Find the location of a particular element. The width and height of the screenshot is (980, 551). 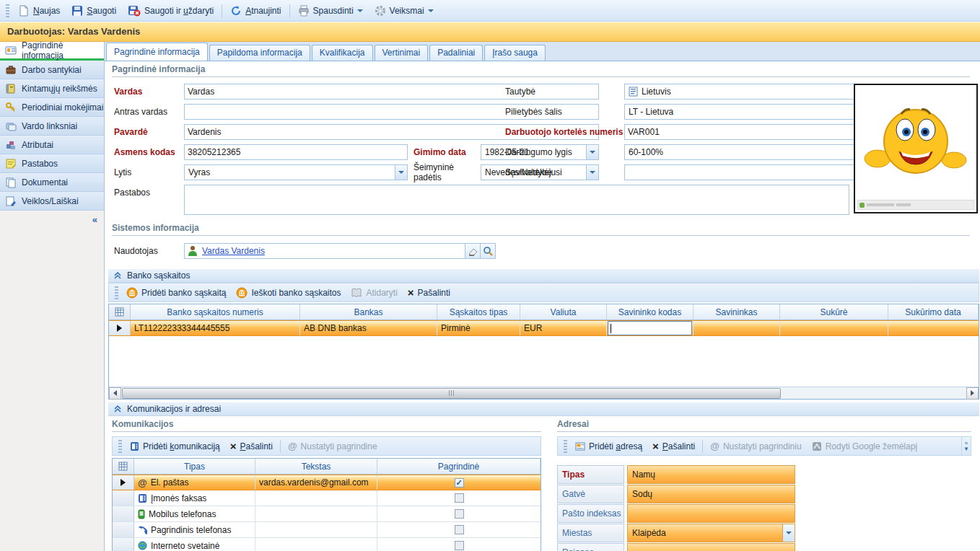

col-header-numeris: Banko sąskaitos numeris is located at coordinates (215, 312).